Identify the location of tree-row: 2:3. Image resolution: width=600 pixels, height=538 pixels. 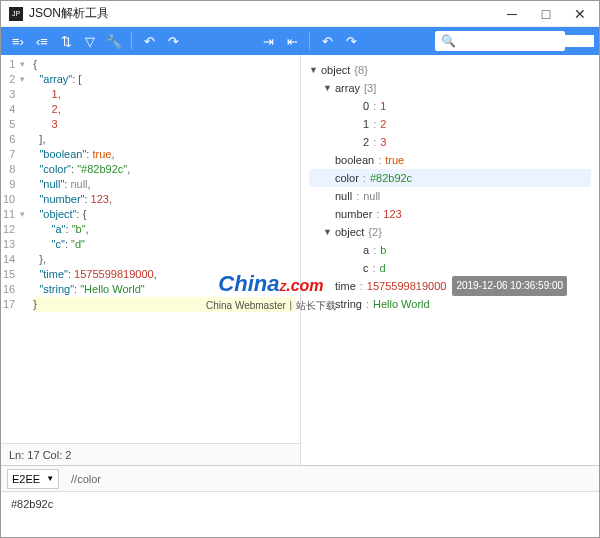
(450, 142).